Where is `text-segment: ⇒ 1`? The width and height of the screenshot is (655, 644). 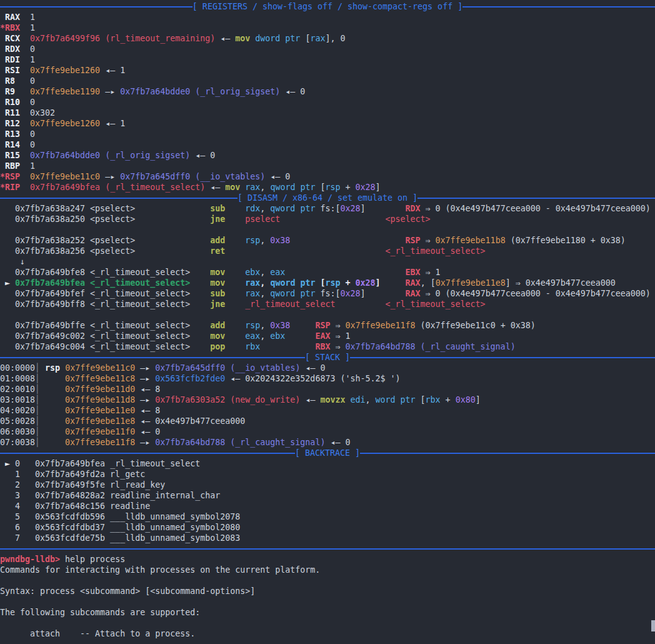
text-segment: ⇒ 1 is located at coordinates (431, 273).